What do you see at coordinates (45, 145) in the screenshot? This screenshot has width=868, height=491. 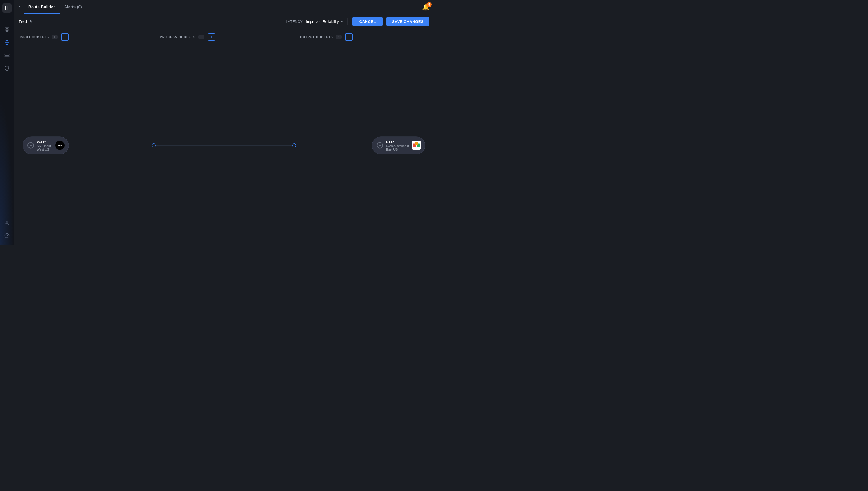 I see `input-hublet-info: West SRT Input West US` at bounding box center [45, 145].